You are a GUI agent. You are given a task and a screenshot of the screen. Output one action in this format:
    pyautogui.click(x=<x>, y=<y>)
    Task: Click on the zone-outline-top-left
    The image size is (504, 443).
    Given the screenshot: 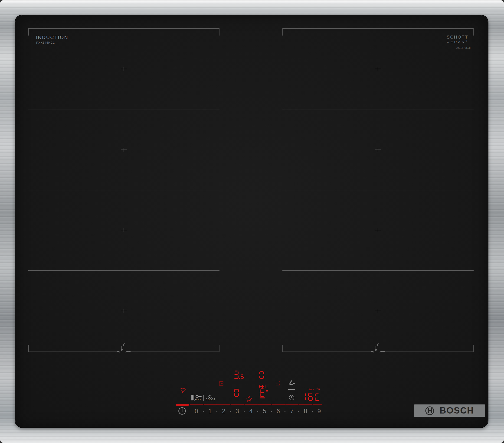 What is the action you would take?
    pyautogui.click(x=124, y=29)
    